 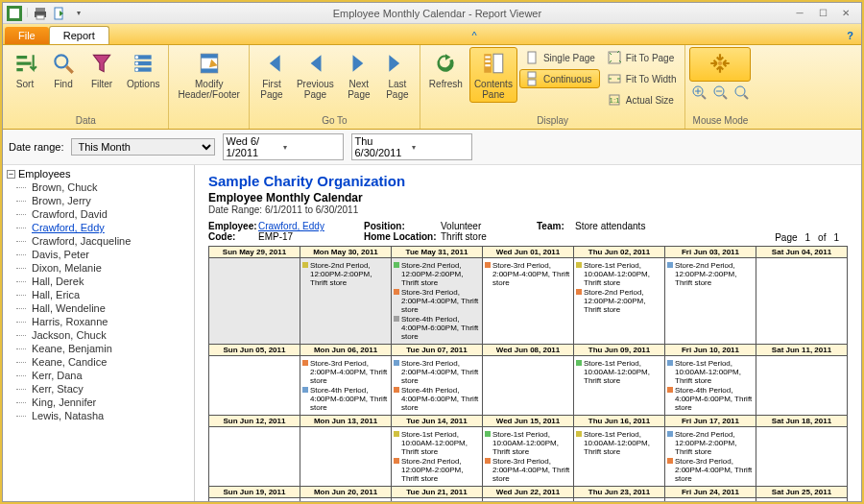 I want to click on tree-item: Kerr, Dana, so click(x=98, y=375).